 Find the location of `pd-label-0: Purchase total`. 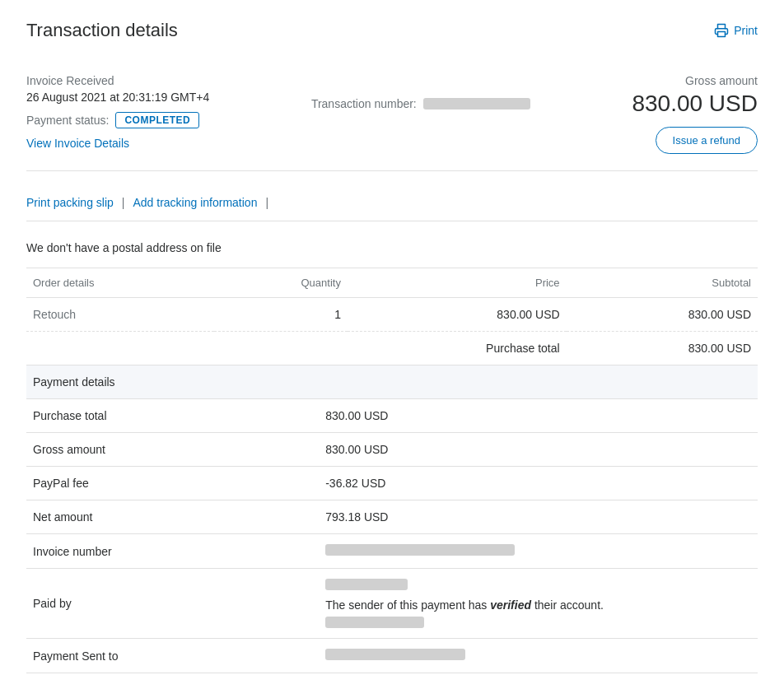

pd-label-0: Purchase total is located at coordinates (173, 417).